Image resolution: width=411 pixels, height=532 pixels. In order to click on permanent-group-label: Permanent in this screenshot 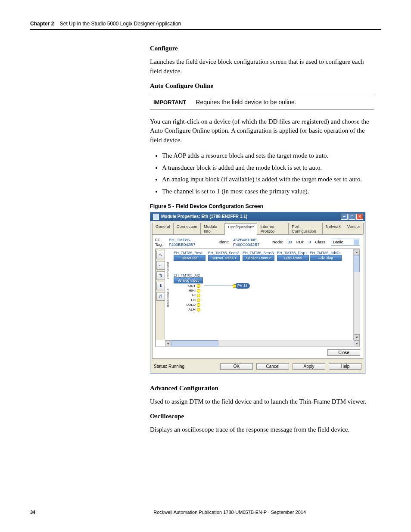, I will do `click(168, 271)`.